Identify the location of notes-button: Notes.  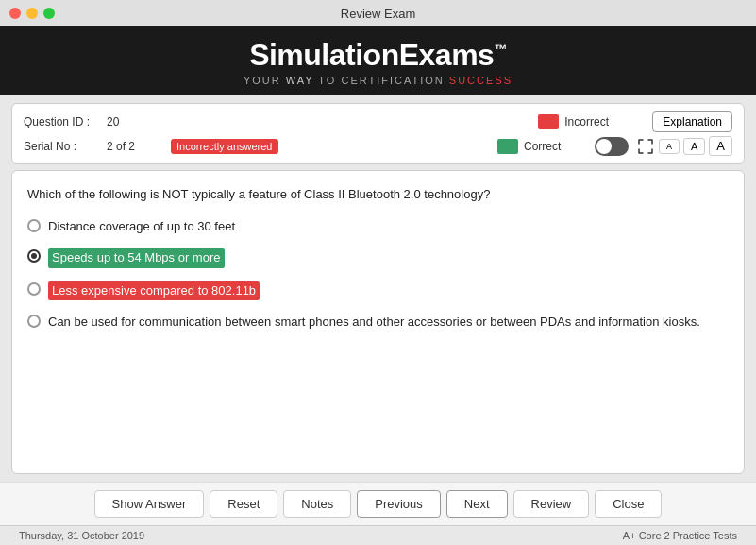
(317, 504).